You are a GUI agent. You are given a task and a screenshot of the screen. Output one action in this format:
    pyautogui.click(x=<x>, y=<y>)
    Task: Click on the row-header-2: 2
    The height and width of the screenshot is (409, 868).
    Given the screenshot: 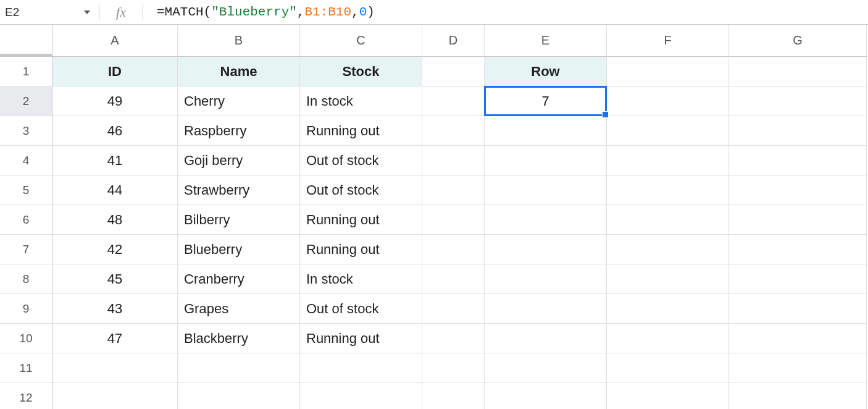 What is the action you would take?
    pyautogui.click(x=26, y=101)
    